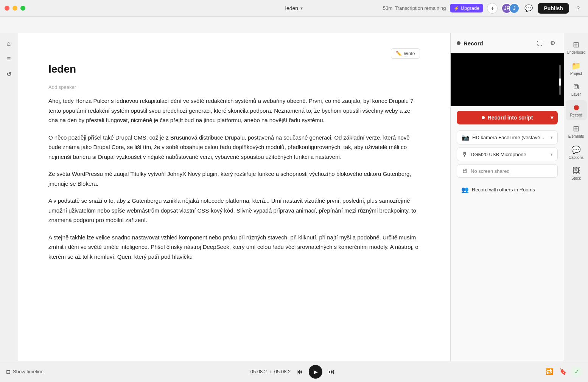  Describe the element at coordinates (507, 190) in the screenshot. I see `record-others-button: 👥 Record with others in Rooms` at that location.